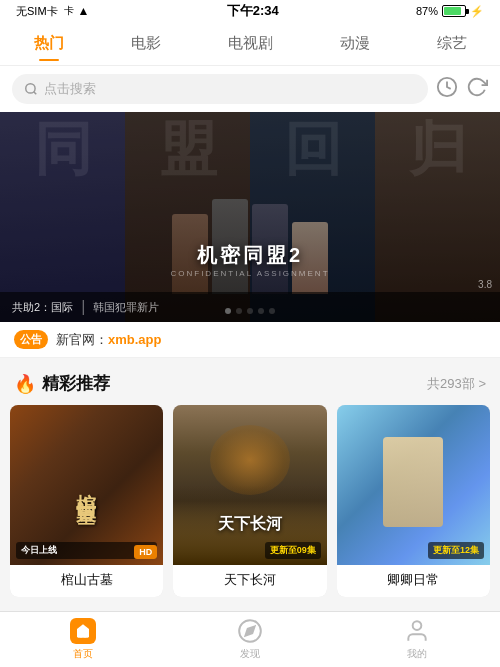 This screenshot has height=667, width=500. Describe the element at coordinates (250, 639) in the screenshot. I see `bottom-tab-bar: 首页 发现 我的` at that location.